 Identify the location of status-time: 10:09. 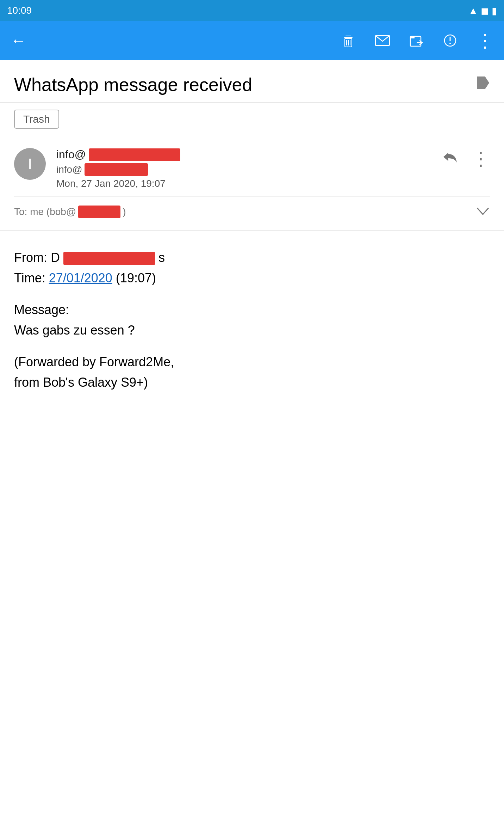
(19, 11).